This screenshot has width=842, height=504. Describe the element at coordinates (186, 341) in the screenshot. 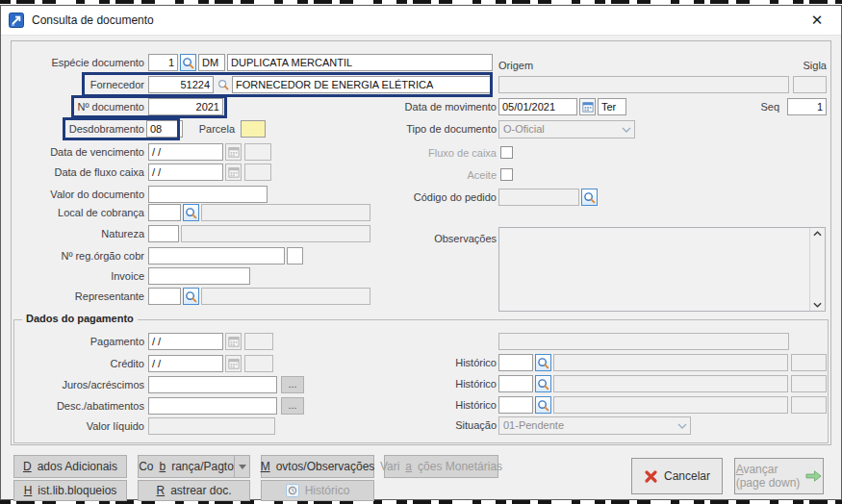

I see `pagamento-field: / /` at that location.